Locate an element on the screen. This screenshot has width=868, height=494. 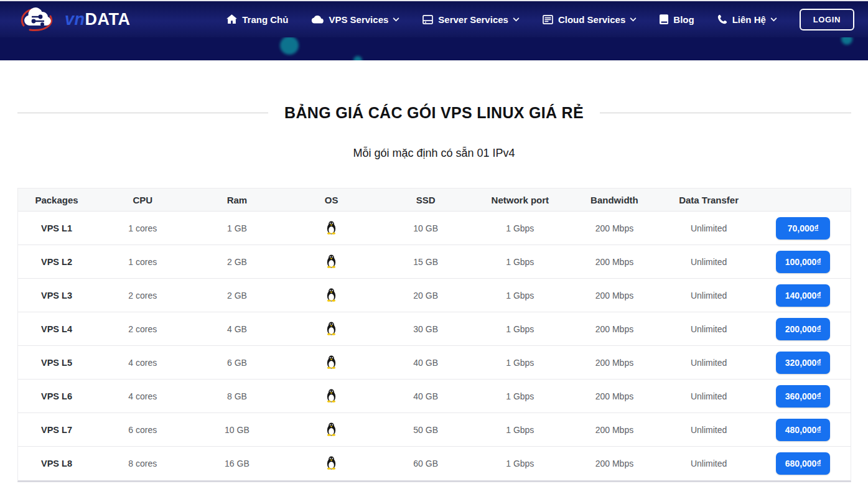
table-row: VPS L5 4 cores 6 GB 40 GB 1 Gbps is located at coordinates (434, 363).